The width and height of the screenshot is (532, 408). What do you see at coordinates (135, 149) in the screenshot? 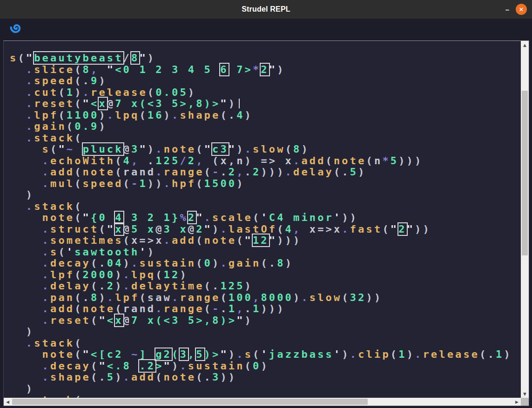
I see `code-token: 3` at bounding box center [135, 149].